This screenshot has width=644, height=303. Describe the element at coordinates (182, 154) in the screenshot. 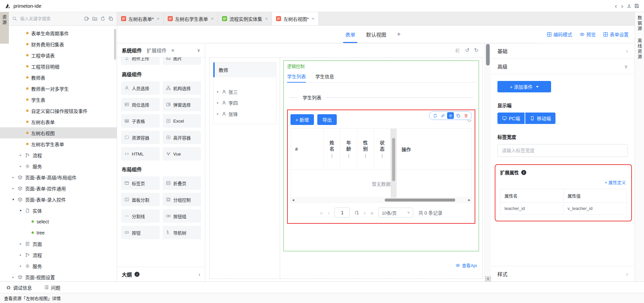

I see `palette-item: Vue` at that location.